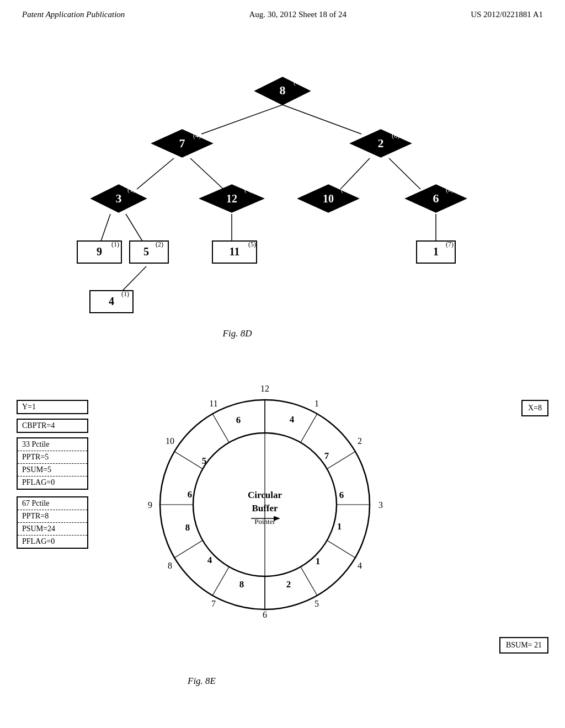  Describe the element at coordinates (52, 470) in the screenshot. I see `psum5-box: PSUM=5` at that location.